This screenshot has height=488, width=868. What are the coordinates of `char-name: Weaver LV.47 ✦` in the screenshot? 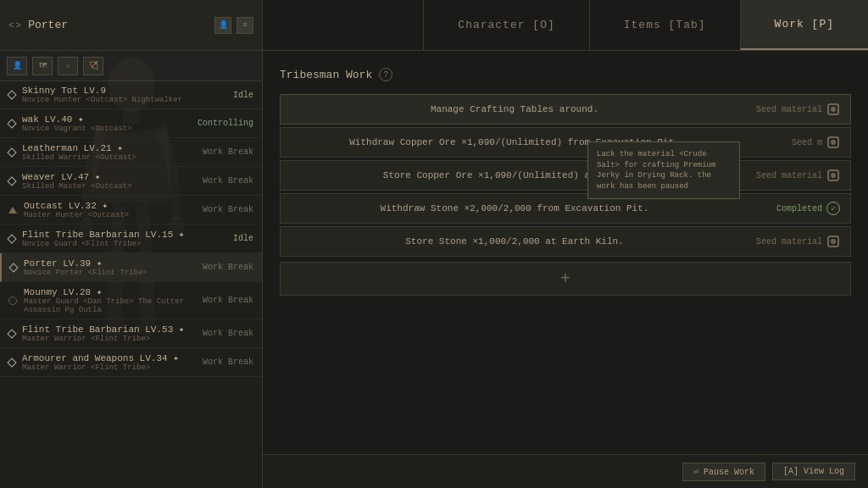 It's located at (112, 176).